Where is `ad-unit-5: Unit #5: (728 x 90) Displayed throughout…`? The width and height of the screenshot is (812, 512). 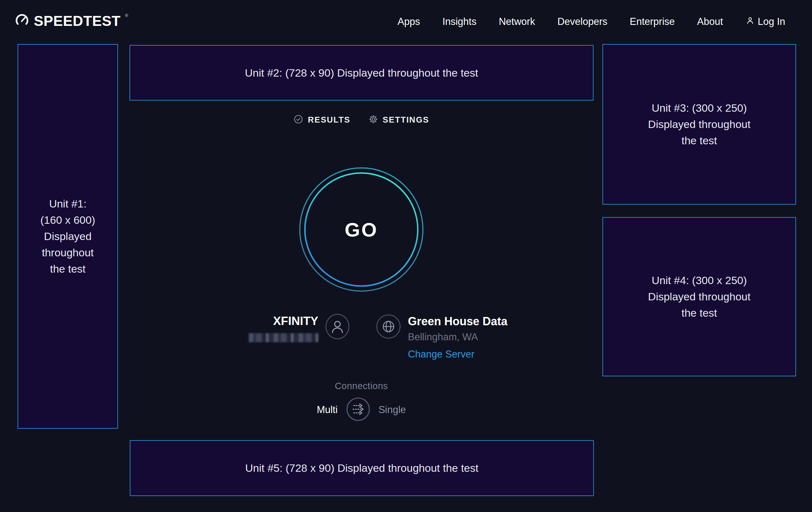
ad-unit-5: Unit #5: (728 x 90) Displayed throughout… is located at coordinates (362, 468).